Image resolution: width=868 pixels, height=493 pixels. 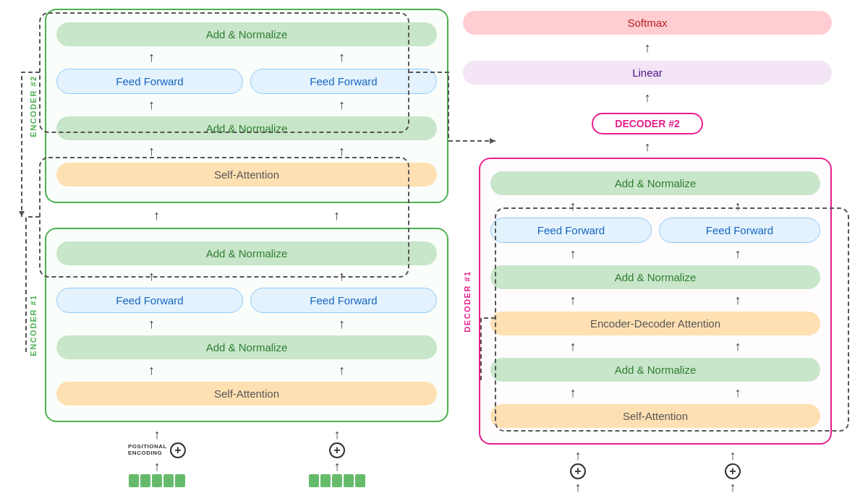 I want to click on circle-plus-2: +, so click(x=337, y=450).